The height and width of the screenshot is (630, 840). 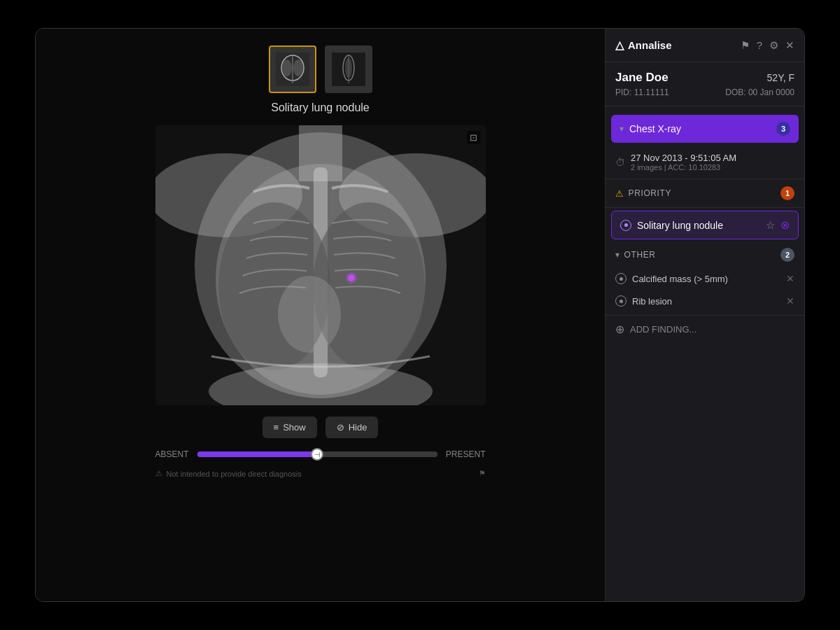 What do you see at coordinates (745, 46) in the screenshot?
I see `flag-button: ⚑` at bounding box center [745, 46].